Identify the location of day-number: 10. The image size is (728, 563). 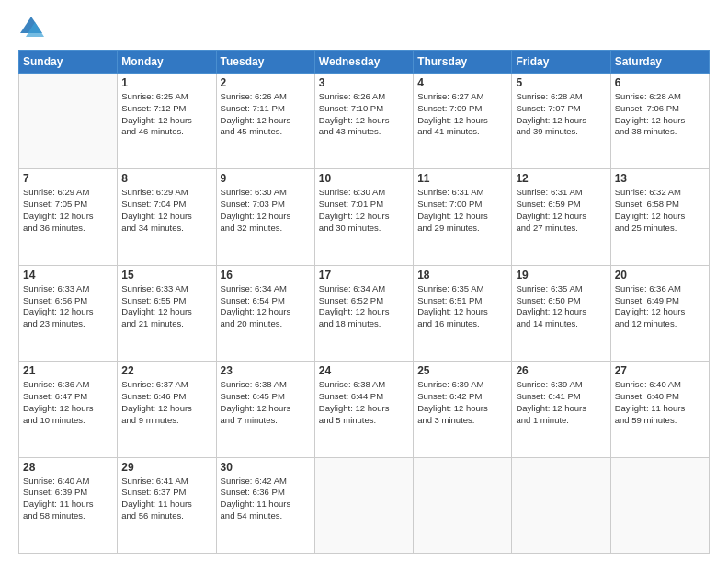
(364, 178).